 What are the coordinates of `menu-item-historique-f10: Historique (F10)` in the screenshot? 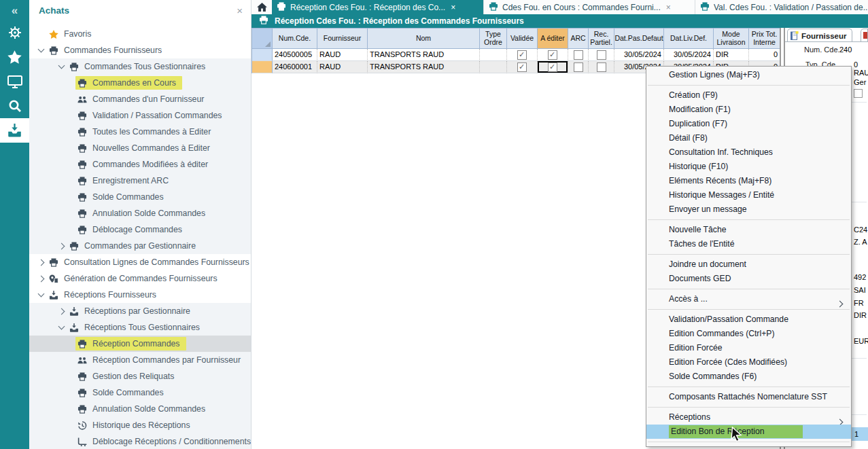 It's located at (749, 167).